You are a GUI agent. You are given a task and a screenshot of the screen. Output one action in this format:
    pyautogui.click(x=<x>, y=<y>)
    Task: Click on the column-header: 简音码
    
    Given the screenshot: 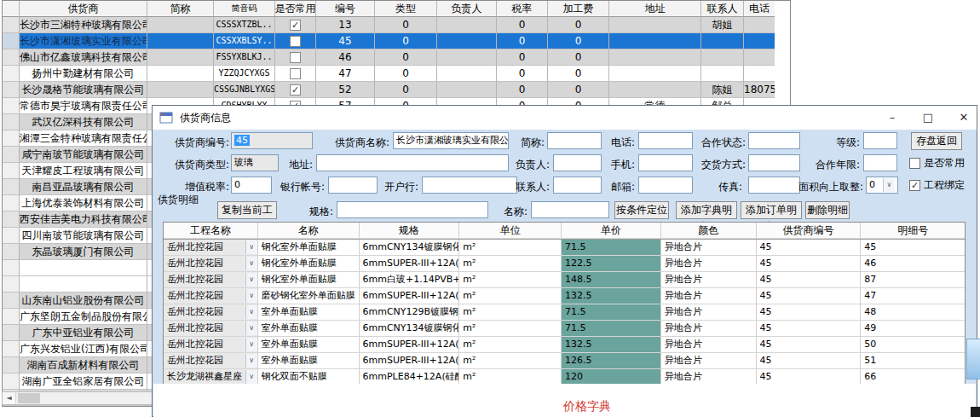 What is the action you would take?
    pyautogui.click(x=245, y=9)
    